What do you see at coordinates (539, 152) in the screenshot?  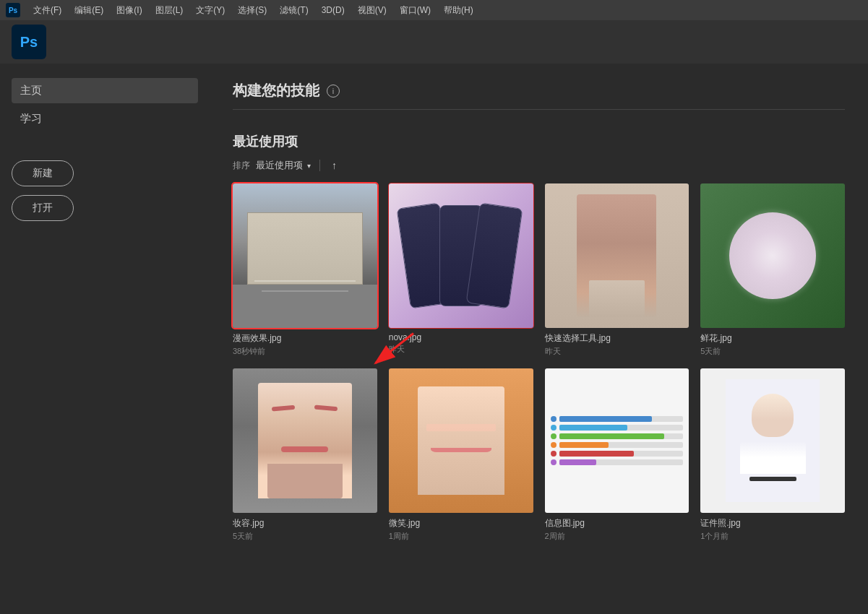 I see `recent-header: 最近使用项 排序 最近使用项 ▾ ↑` at bounding box center [539, 152].